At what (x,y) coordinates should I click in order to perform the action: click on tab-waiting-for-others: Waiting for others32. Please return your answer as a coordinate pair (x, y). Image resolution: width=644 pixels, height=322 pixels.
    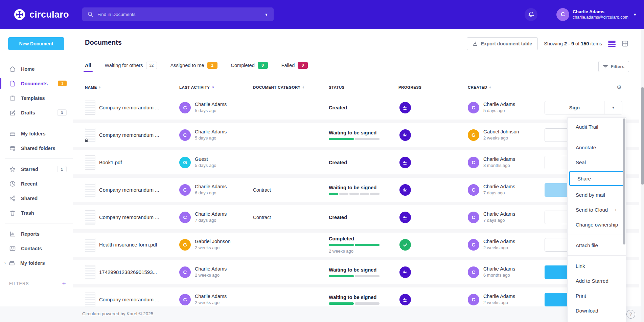
    Looking at the image, I should click on (131, 65).